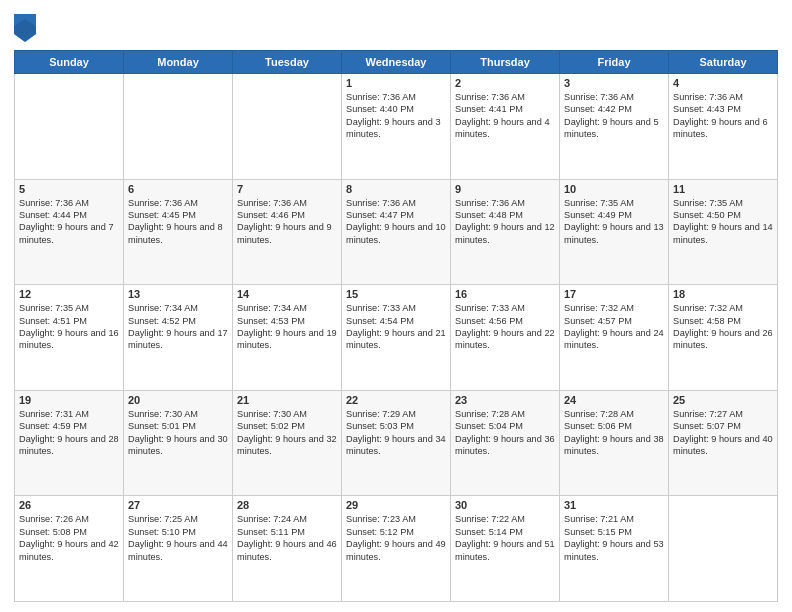 Image resolution: width=792 pixels, height=612 pixels. What do you see at coordinates (287, 222) in the screenshot?
I see `cell-content: Sunrise: 7:36 AMSunset: 4:46 PMDaylight:…` at bounding box center [287, 222].